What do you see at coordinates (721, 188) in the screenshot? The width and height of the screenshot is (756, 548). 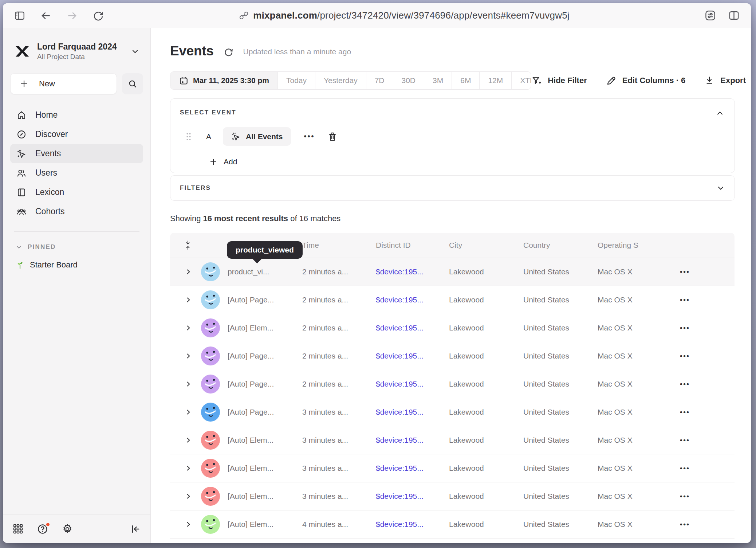 I see `expand-panel-icon chevron-down-icon` at bounding box center [721, 188].